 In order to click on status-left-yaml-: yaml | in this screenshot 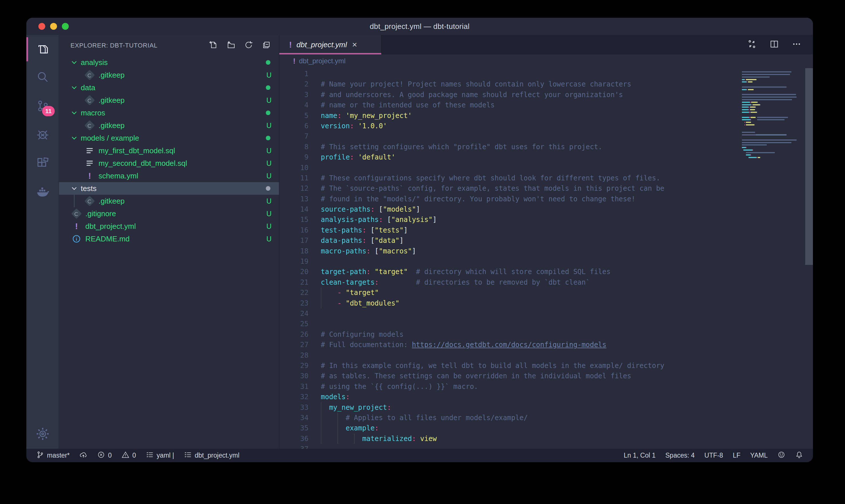, I will do `click(160, 456)`.